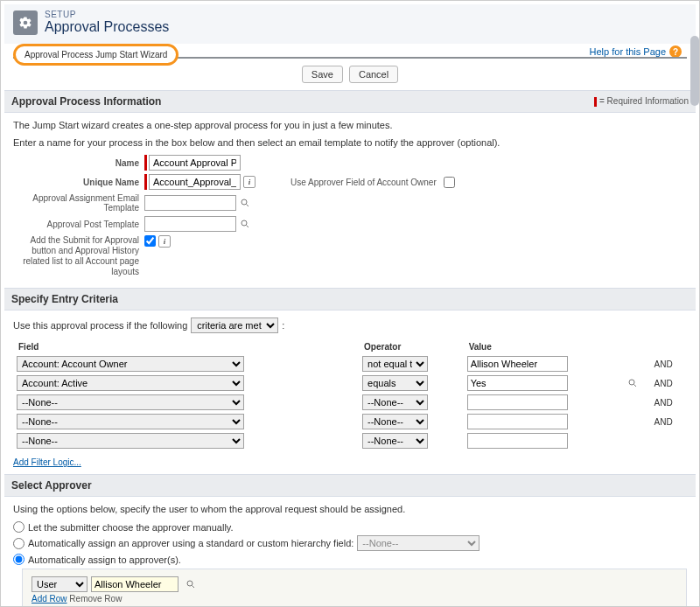  I want to click on wizard-badge: Approval Process Jump Start Wizard, so click(96, 54).